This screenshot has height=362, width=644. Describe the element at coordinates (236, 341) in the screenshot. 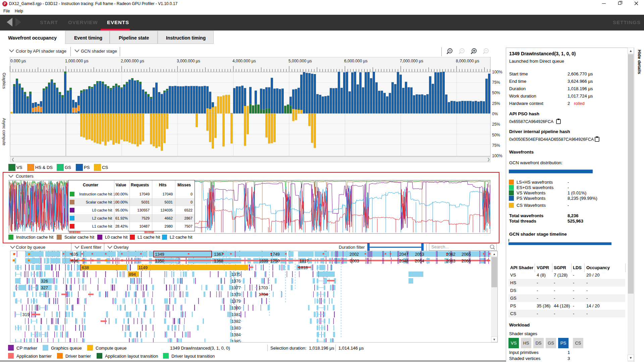

I see `svg-text: 1385` at that location.